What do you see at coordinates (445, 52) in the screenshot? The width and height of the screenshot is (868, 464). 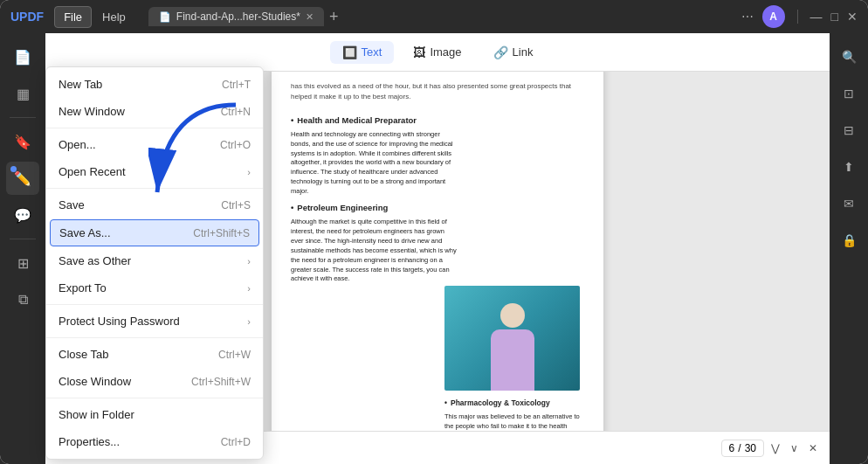 I see `toolbar-image-label: Image` at bounding box center [445, 52].